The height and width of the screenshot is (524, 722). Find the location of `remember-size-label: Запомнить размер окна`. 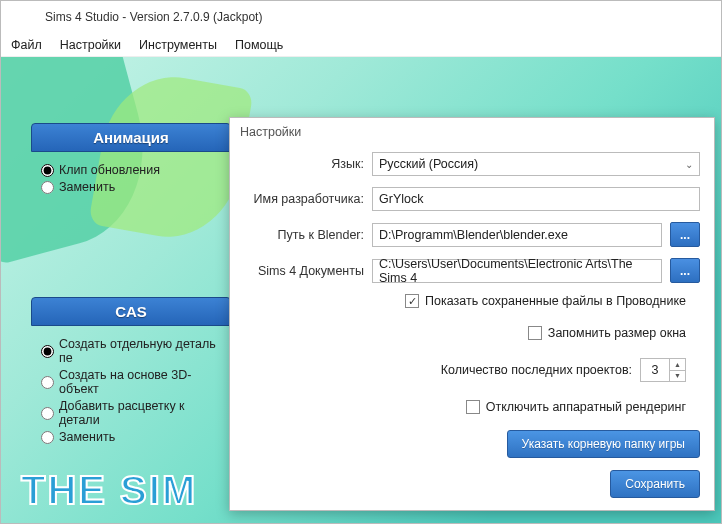

remember-size-label: Запомнить размер окна is located at coordinates (617, 333).